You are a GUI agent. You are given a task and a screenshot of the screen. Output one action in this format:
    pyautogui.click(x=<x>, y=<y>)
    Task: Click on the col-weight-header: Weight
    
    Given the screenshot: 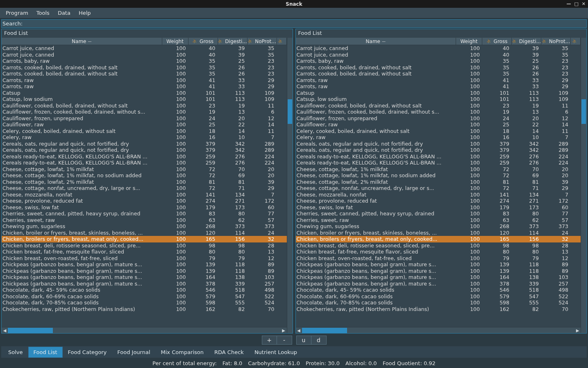 What is the action you would take?
    pyautogui.click(x=469, y=41)
    